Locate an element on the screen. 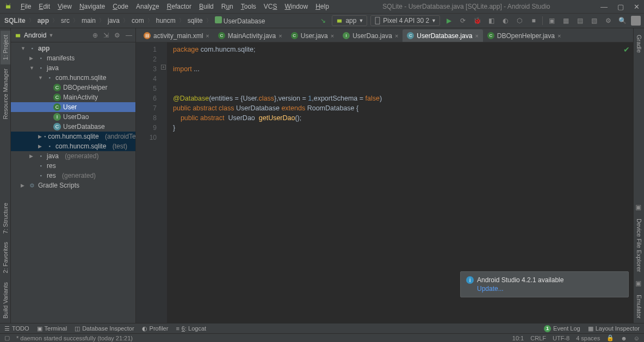 This screenshot has width=644, height=342. menu-code: Code is located at coordinates (121, 7).